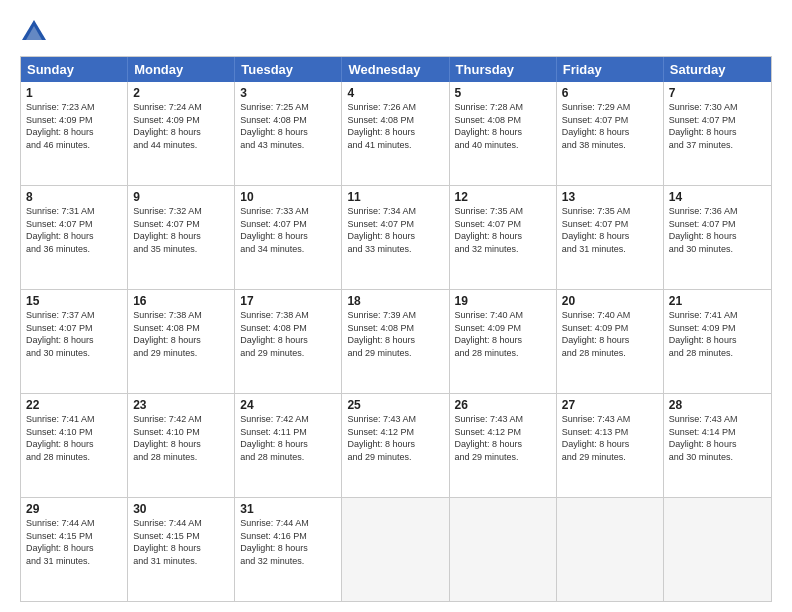  What do you see at coordinates (718, 446) in the screenshot?
I see `calendar-cell: 28Sunrise: 7:43 AMSunset: 4:14 PMDayligh…` at bounding box center [718, 446].